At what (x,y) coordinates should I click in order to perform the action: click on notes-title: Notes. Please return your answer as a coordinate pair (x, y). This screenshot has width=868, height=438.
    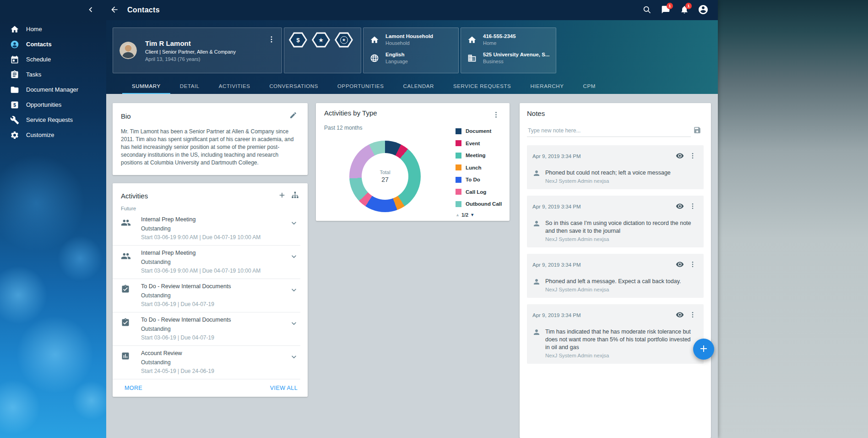
    Looking at the image, I should click on (536, 114).